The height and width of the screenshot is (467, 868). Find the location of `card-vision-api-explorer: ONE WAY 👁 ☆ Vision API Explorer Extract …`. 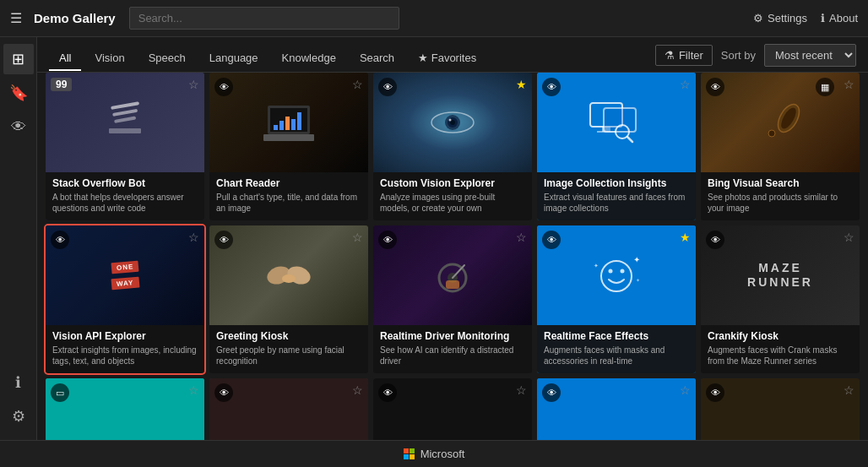

card-vision-api-explorer: ONE WAY 👁 ☆ Vision API Explorer Extract … is located at coordinates (125, 299).